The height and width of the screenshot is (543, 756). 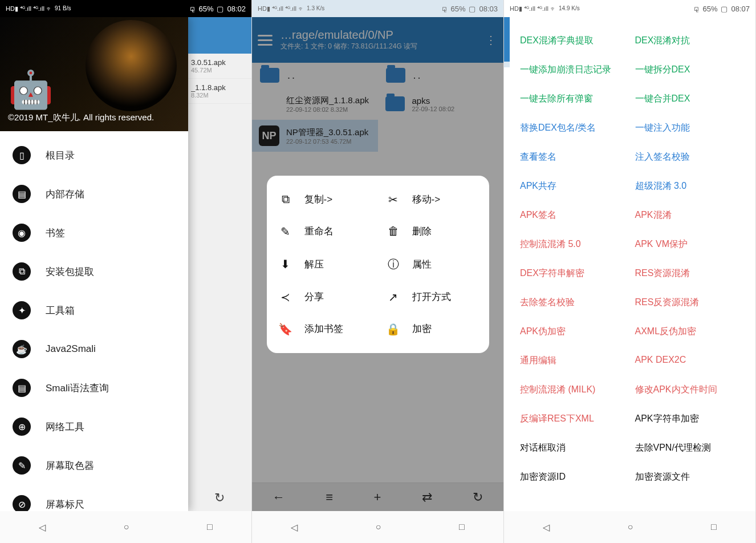 I want to click on menu-label: 工具箱, so click(x=60, y=310).